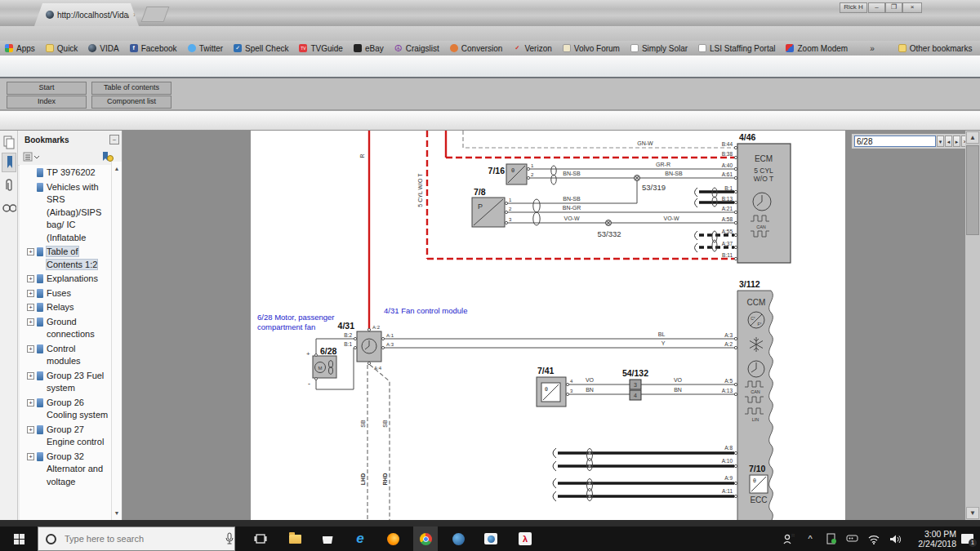 This screenshot has height=551, width=980. I want to click on attachments-icon, so click(9, 186).